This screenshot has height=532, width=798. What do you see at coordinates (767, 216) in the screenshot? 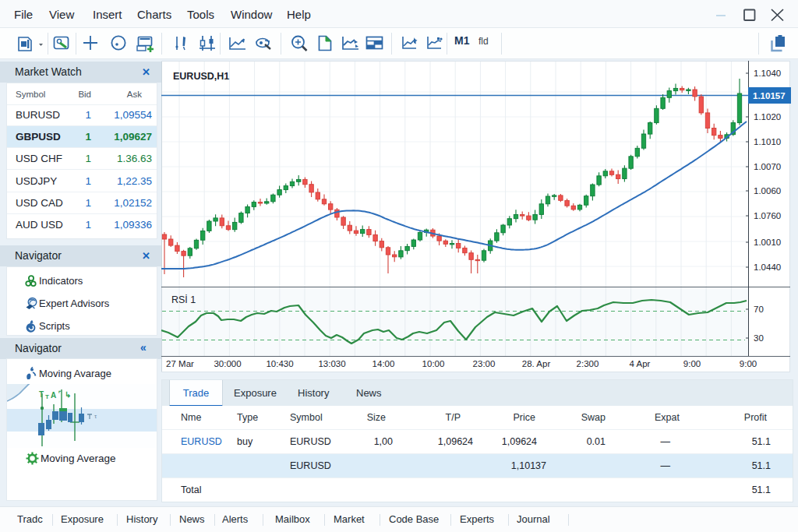
I see `svg-text: 1.0760` at bounding box center [767, 216].